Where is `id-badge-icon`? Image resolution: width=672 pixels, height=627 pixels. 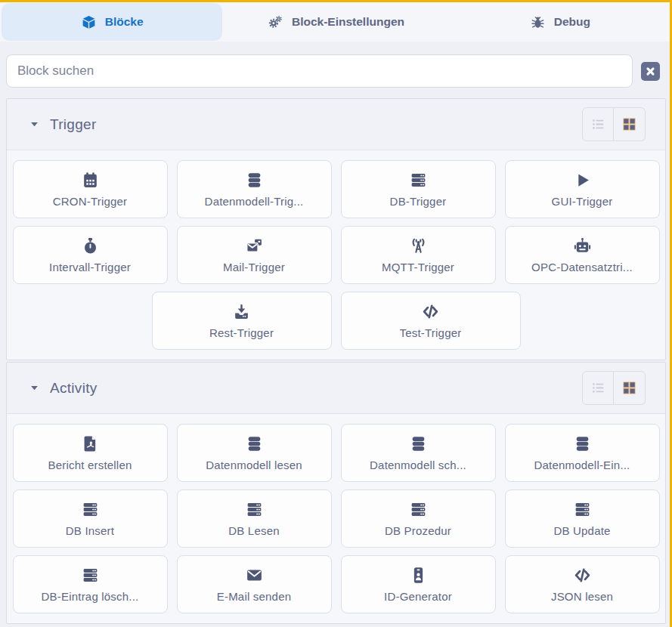
id-badge-icon is located at coordinates (419, 576).